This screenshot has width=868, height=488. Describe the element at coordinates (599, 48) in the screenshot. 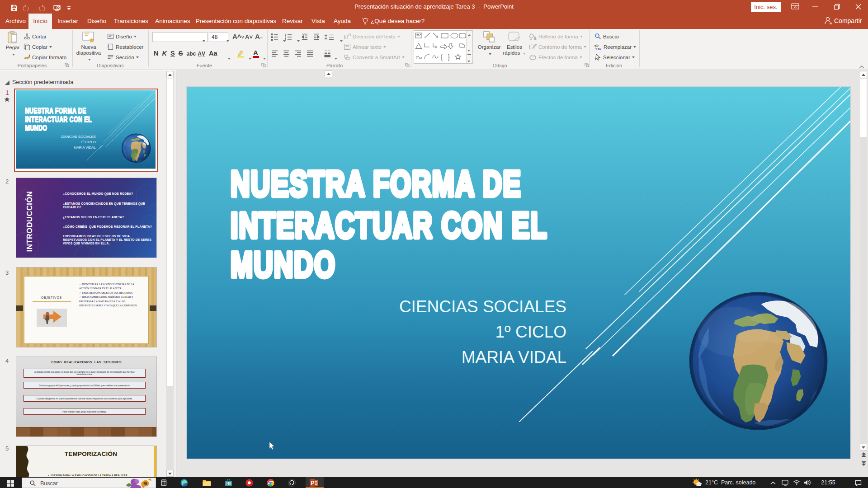

I see `svg-text: ac` at that location.